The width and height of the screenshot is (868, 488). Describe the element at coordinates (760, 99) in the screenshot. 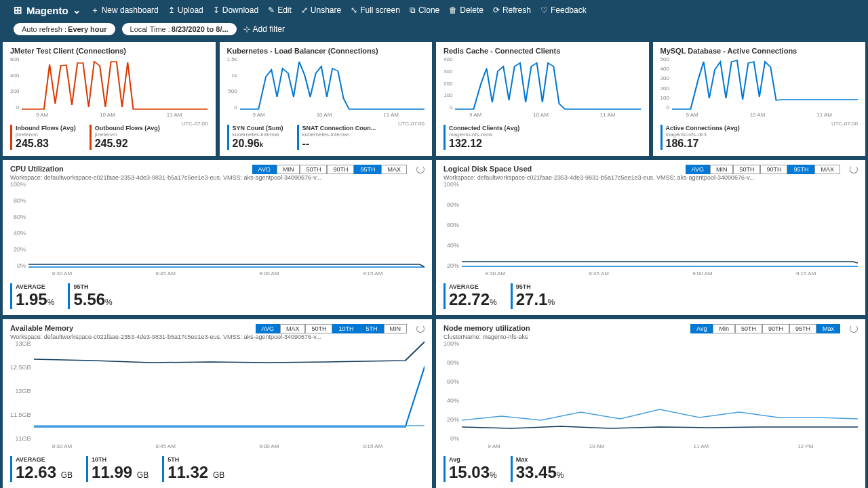

I see `tile-mysql: MySQL Database - Active Connections 5004…` at that location.